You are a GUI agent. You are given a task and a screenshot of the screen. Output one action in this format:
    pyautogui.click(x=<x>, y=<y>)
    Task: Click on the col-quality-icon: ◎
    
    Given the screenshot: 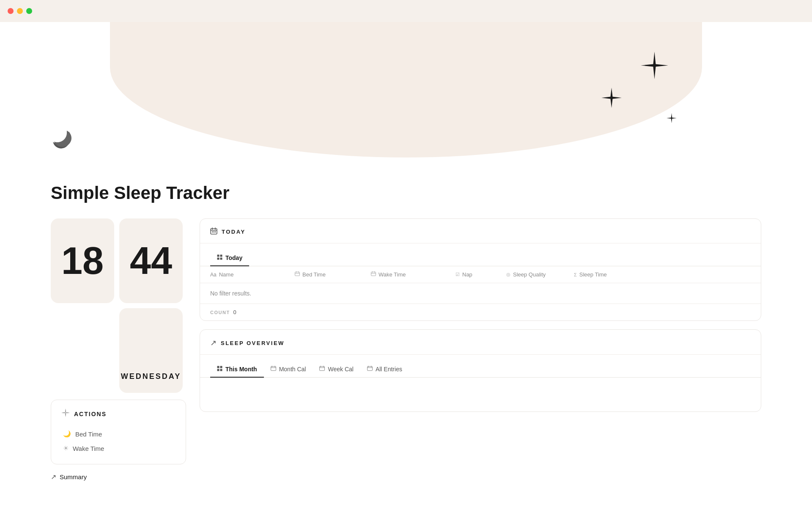 What is the action you would take?
    pyautogui.click(x=508, y=274)
    